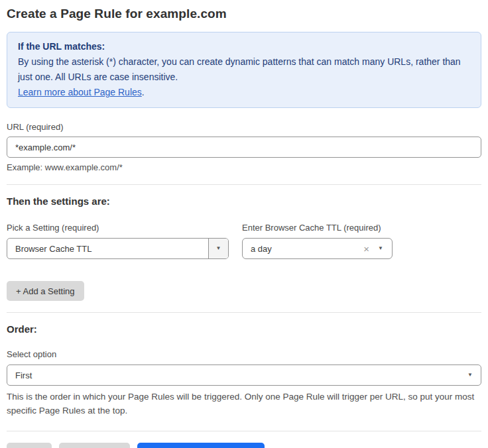 The width and height of the screenshot is (488, 448). What do you see at coordinates (244, 201) in the screenshot?
I see `settings-section-heading: Then the settings are:` at bounding box center [244, 201].